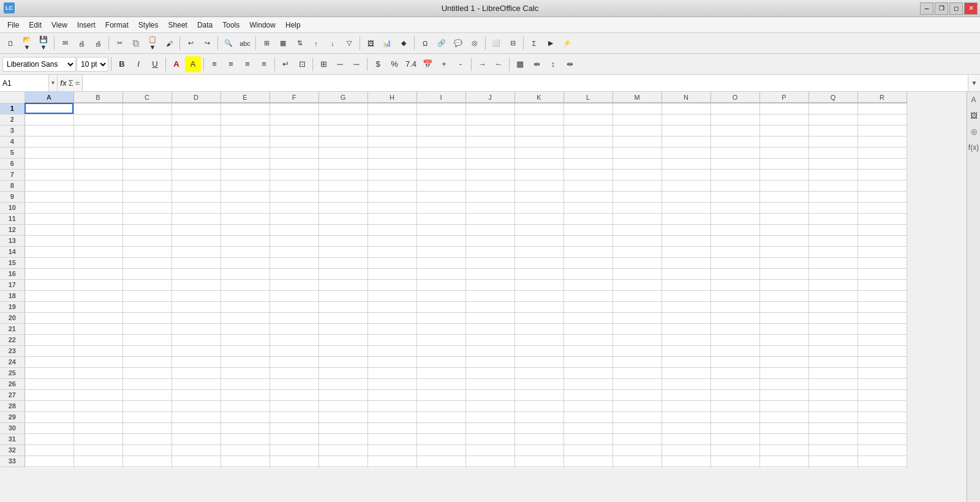 The image size is (980, 502). Describe the element at coordinates (245, 241) in the screenshot. I see `cell-E13` at that location.